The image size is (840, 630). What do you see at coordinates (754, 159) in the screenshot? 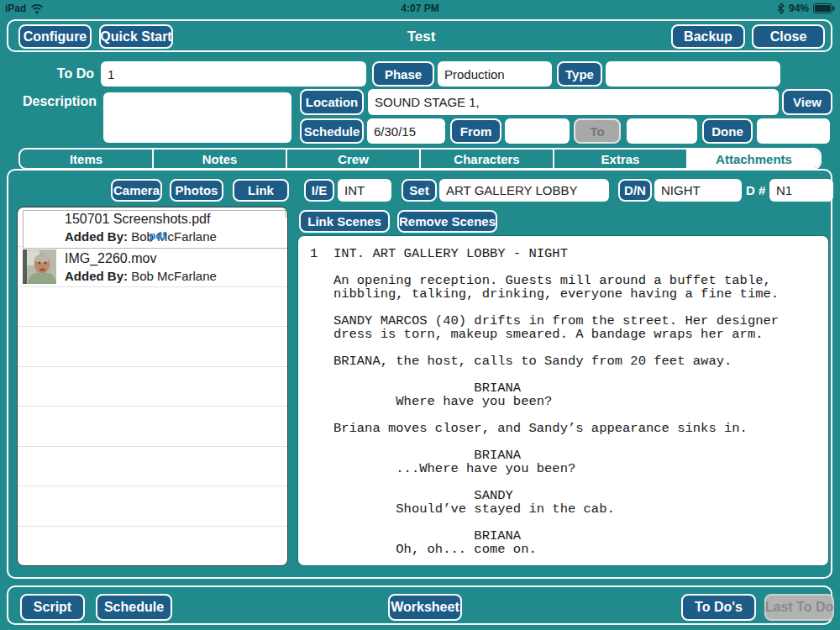
I see `tab-attachments: Attachments` at bounding box center [754, 159].